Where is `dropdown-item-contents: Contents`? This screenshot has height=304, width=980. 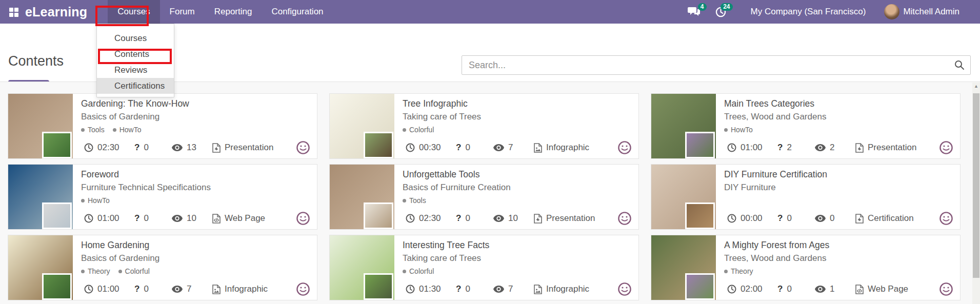
dropdown-item-contents: Contents is located at coordinates (135, 54).